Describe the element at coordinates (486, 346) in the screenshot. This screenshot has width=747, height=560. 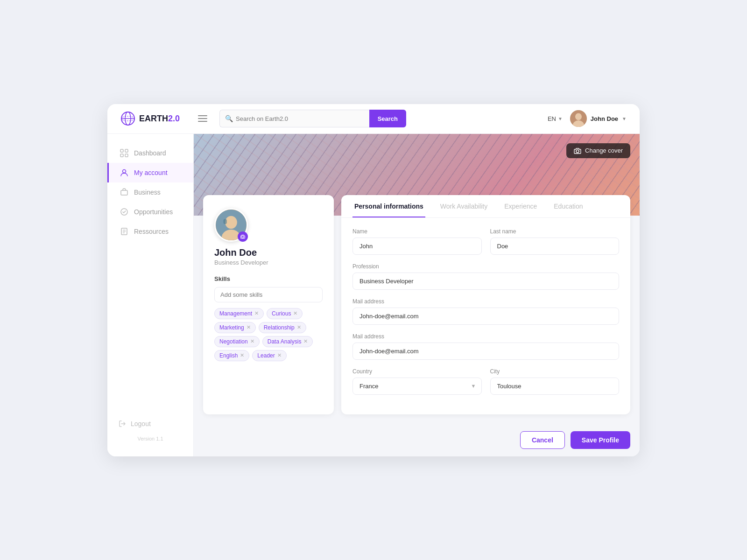
I see `mail2-row: Mail address` at that location.